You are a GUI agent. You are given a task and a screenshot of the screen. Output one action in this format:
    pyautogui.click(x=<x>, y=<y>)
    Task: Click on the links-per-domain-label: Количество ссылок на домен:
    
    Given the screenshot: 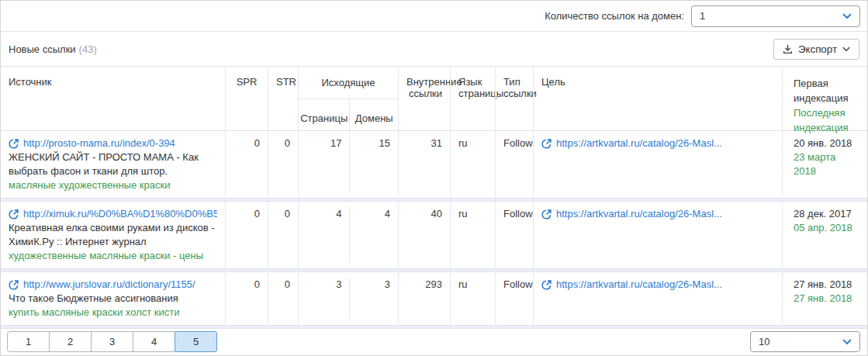 What is the action you would take?
    pyautogui.click(x=614, y=16)
    